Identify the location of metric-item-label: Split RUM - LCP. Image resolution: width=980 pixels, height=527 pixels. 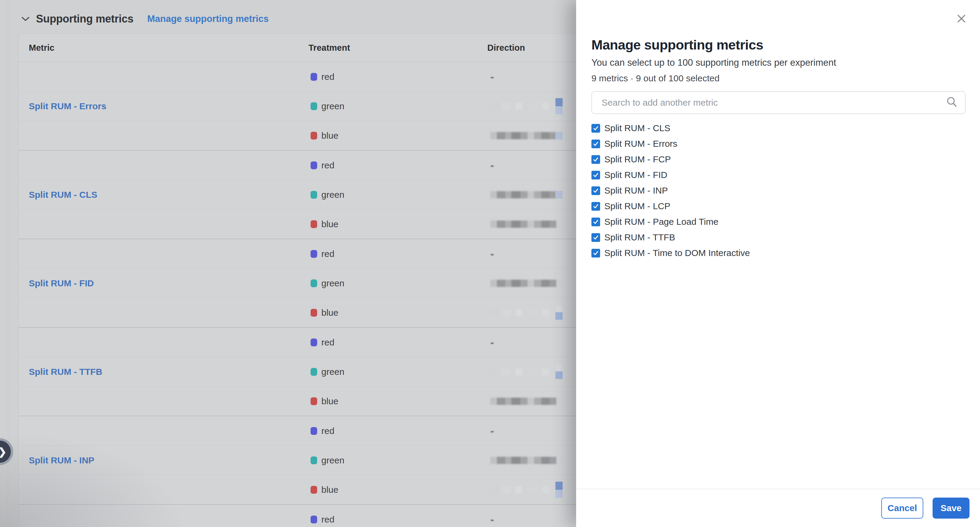
(638, 206).